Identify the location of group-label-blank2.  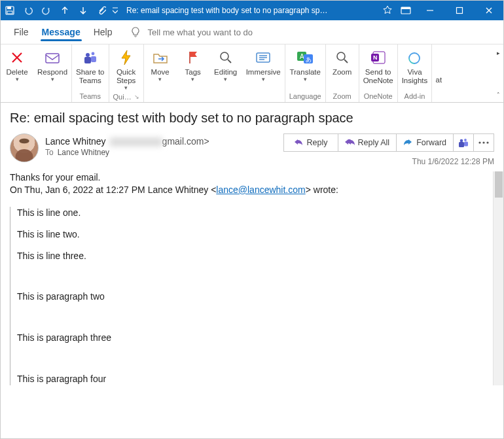
(215, 96).